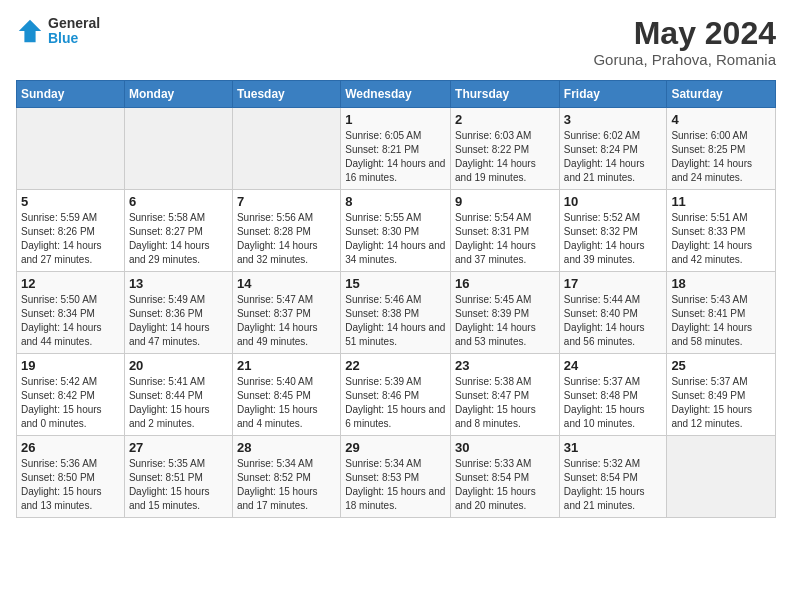 Image resolution: width=792 pixels, height=612 pixels. What do you see at coordinates (506, 395) in the screenshot?
I see `calendar-cell: 23Sunrise: 5:38 AMSunset: 8:47 PMDayligh…` at bounding box center [506, 395].